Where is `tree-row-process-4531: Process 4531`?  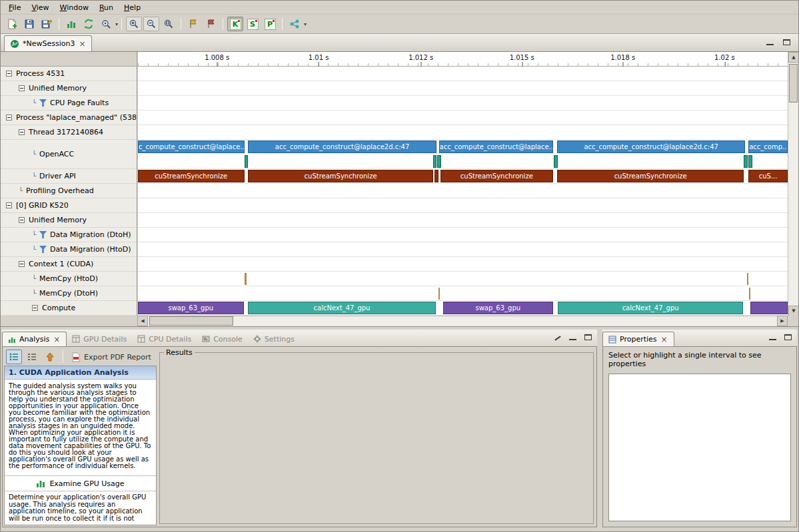 tree-row-process-4531: Process 4531 is located at coordinates (69, 74).